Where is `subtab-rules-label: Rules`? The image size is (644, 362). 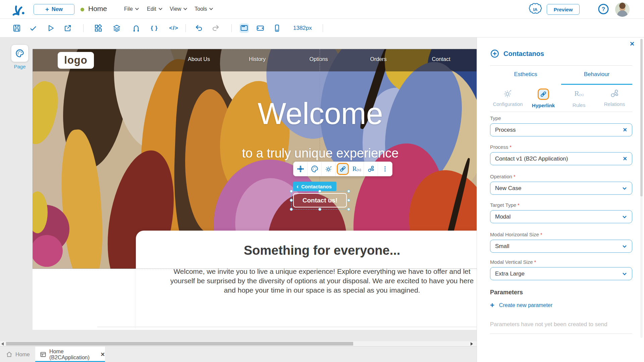
subtab-rules-label: Rules is located at coordinates (579, 105).